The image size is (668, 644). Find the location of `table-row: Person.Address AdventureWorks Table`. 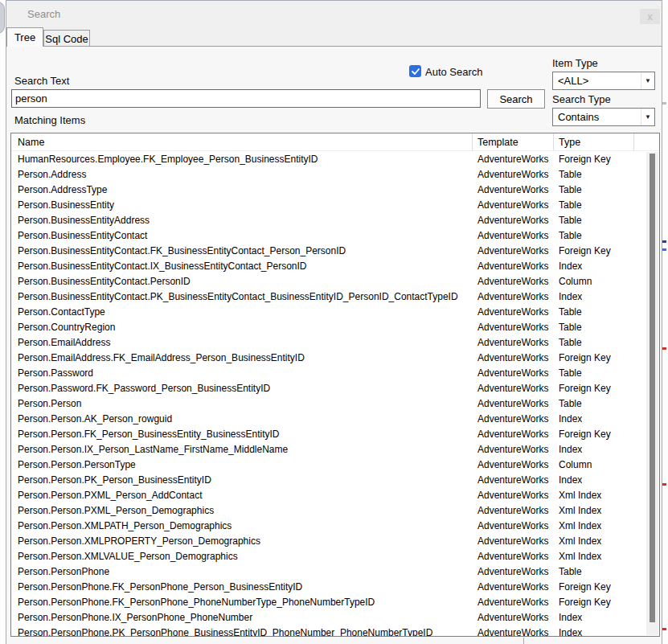

table-row: Person.Address AdventureWorks Table is located at coordinates (329, 174).